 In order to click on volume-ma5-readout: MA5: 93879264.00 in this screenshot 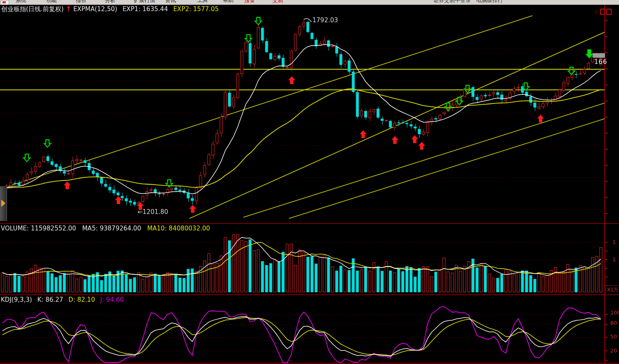, I will do `click(111, 228)`.